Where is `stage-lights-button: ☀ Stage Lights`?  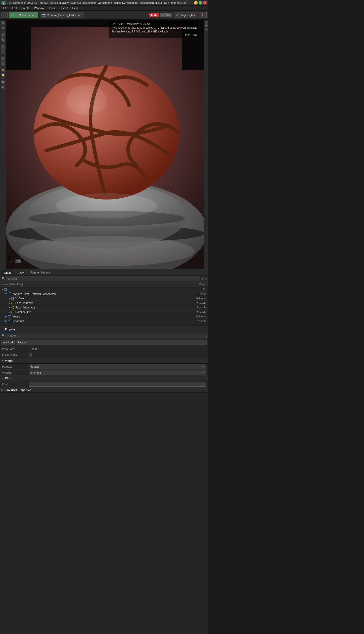 stage-lights-button: ☀ Stage Lights is located at coordinates (186, 15).